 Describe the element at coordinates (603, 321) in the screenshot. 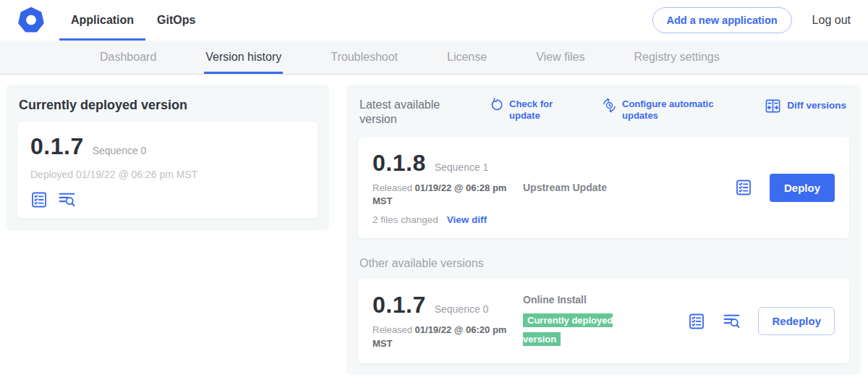

I see `other-version-card: 0.1.7 Sequence 0 Released 01/19/22 @ 06:…` at that location.